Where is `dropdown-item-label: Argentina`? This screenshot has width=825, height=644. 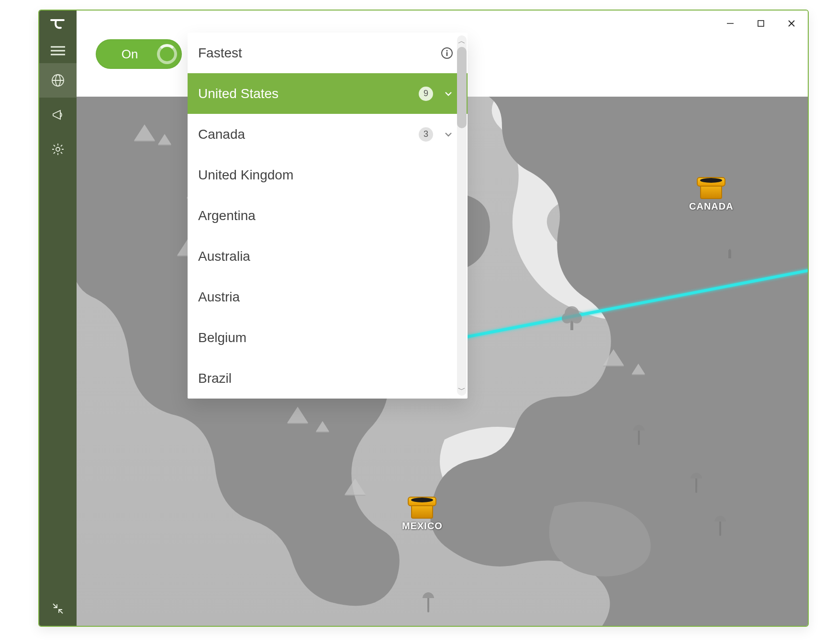 dropdown-item-label: Argentina is located at coordinates (227, 216).